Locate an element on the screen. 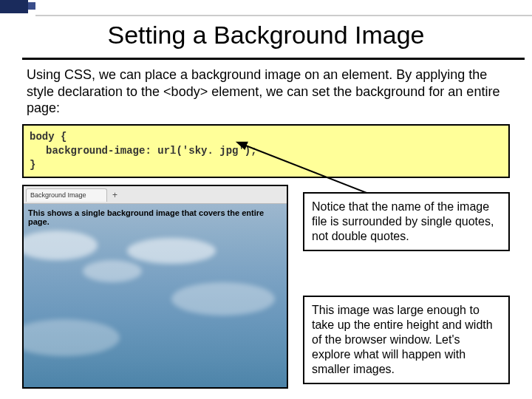 The width and height of the screenshot is (532, 399). intro-paragraph: Using CSS, we can place a background ima… is located at coordinates (268, 92).